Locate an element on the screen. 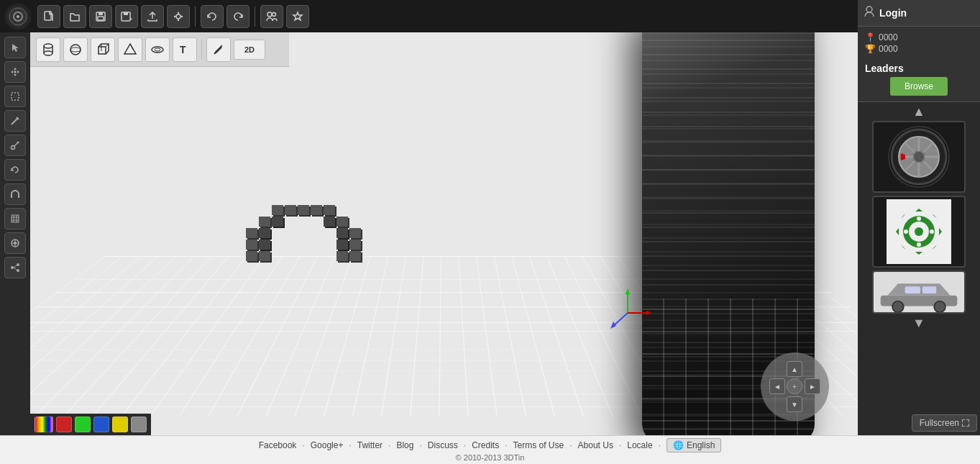 This screenshot has width=980, height=464. carousel-item-wheel is located at coordinates (919, 157).